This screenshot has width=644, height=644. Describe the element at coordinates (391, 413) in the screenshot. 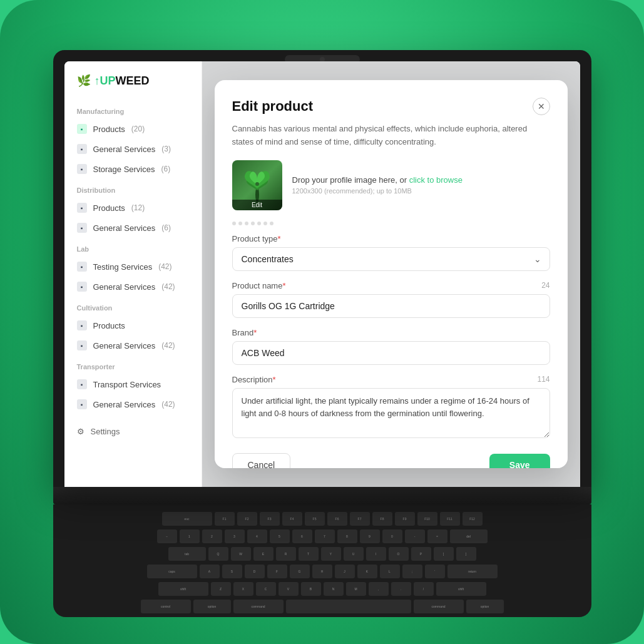

I see `description-textarea: Under artificial light, the plant typica…` at that location.